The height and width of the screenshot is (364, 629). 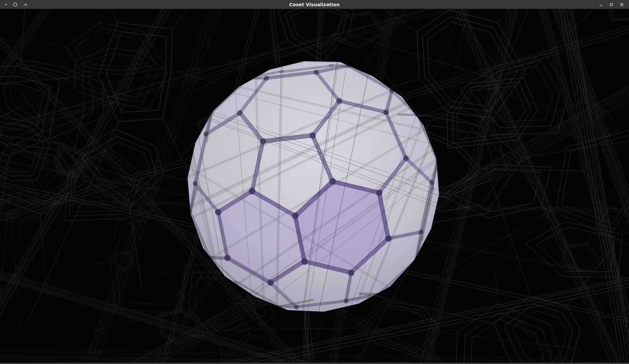 What do you see at coordinates (314, 5) in the screenshot?
I see `window-title: Coset Visualization` at bounding box center [314, 5].